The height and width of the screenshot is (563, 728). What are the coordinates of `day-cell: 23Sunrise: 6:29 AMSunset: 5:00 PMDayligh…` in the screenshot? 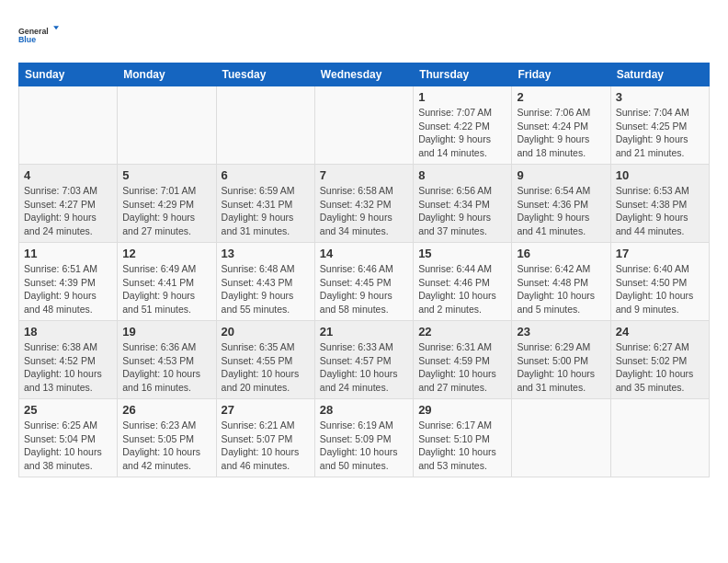 It's located at (561, 361).